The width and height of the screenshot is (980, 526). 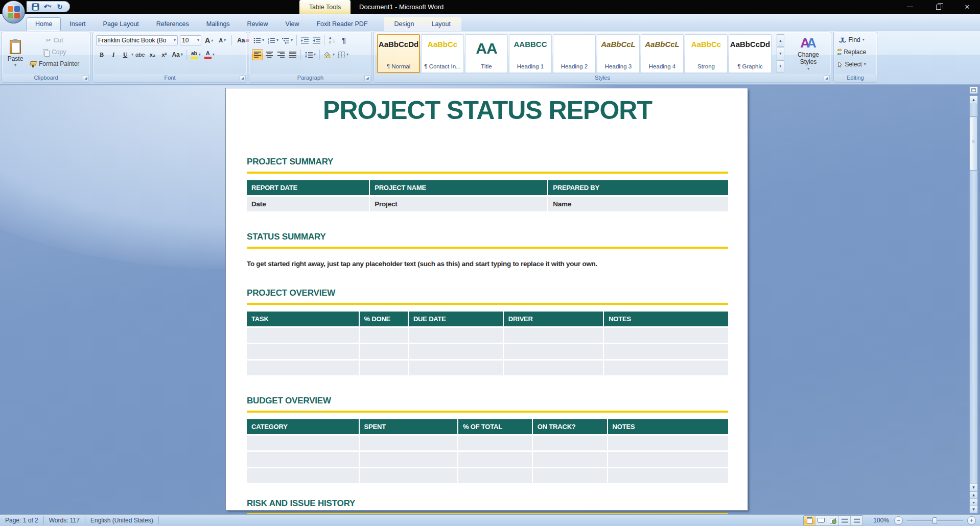 What do you see at coordinates (935, 521) in the screenshot?
I see `zoom-slider-thumb` at bounding box center [935, 521].